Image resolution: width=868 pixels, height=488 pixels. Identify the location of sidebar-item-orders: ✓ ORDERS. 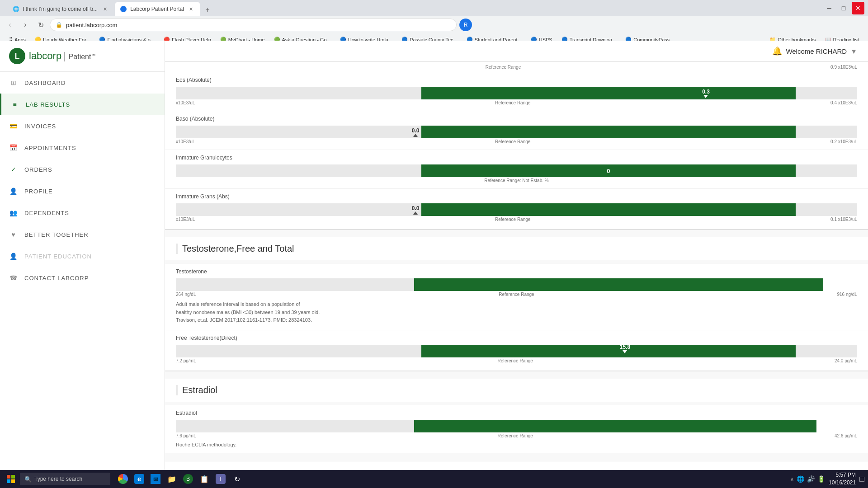
(82, 169).